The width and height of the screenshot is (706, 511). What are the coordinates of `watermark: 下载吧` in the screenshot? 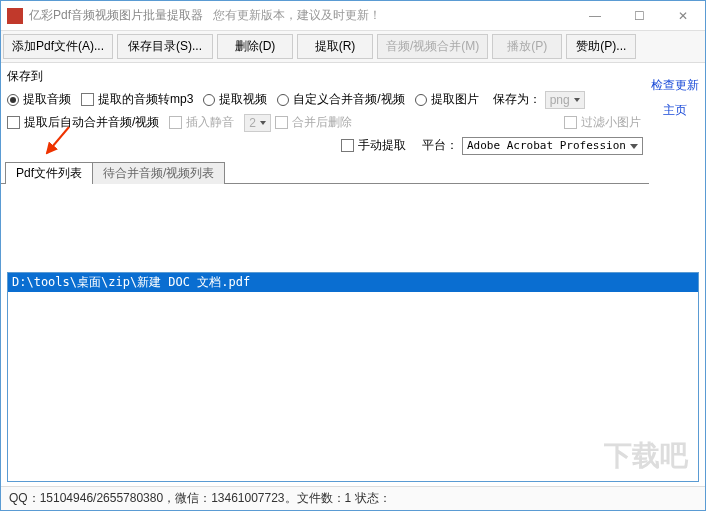 It's located at (646, 456).